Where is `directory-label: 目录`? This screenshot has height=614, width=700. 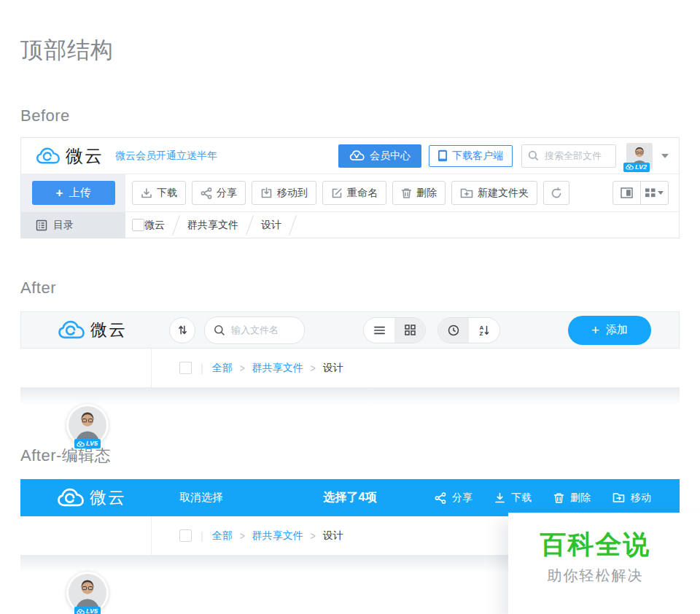 directory-label: 目录 is located at coordinates (63, 225).